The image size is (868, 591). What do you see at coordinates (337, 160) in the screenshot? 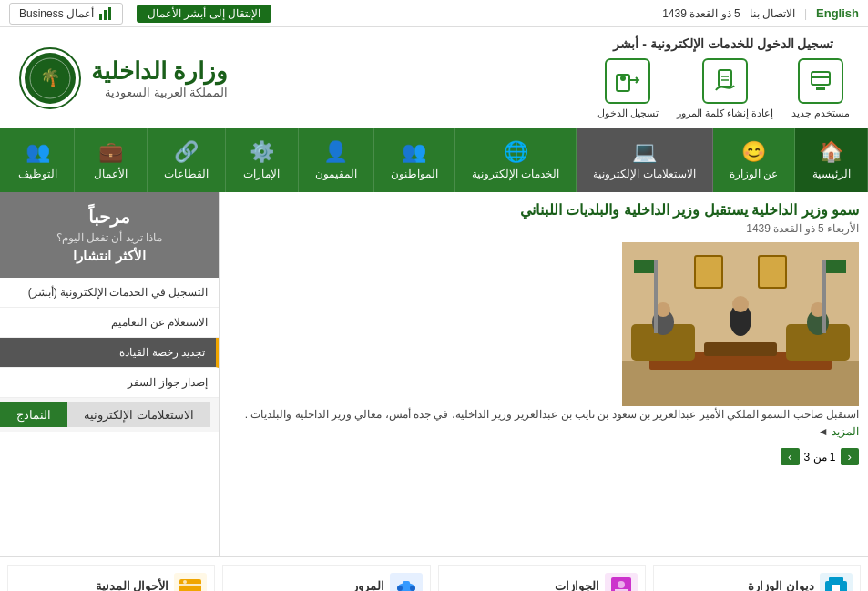
I see `nav-residents: 👤 المقيمون` at bounding box center [337, 160].